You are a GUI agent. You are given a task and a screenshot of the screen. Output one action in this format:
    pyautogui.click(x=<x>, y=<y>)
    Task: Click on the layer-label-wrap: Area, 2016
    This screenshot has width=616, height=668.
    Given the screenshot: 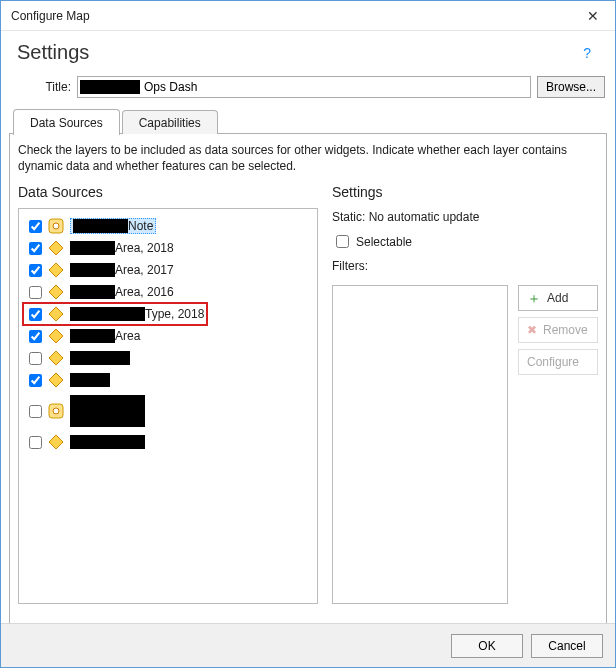 What is the action you would take?
    pyautogui.click(x=122, y=292)
    